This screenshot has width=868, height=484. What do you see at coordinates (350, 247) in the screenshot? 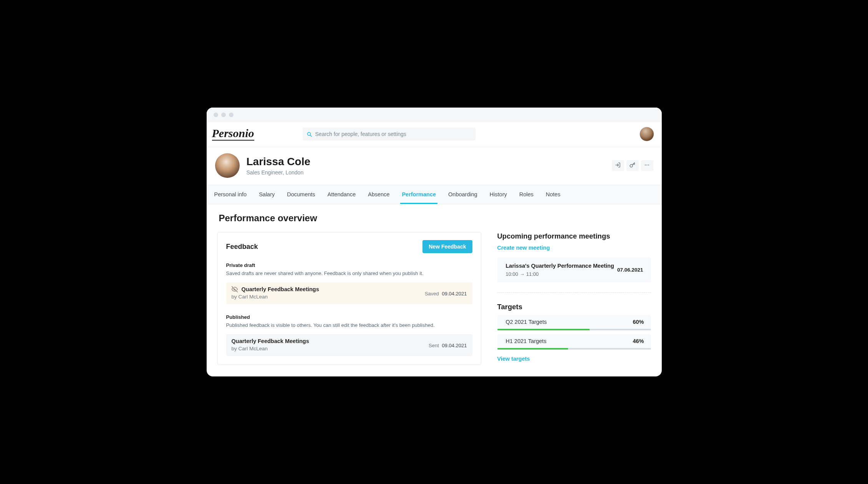
I see `feedback-card-header: Feedback New Feedback` at bounding box center [350, 247].